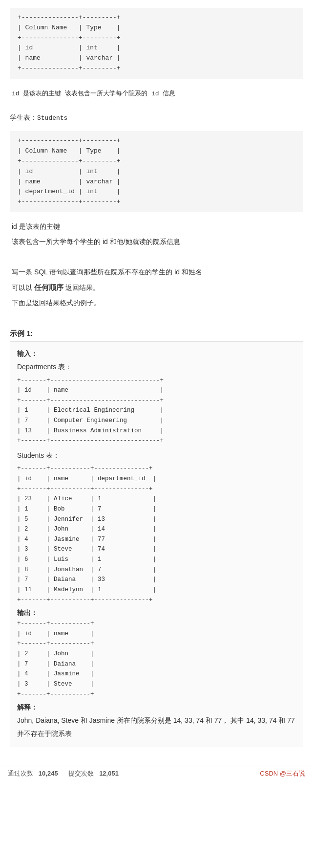  I want to click on pass-label: 通过次数, so click(21, 774).